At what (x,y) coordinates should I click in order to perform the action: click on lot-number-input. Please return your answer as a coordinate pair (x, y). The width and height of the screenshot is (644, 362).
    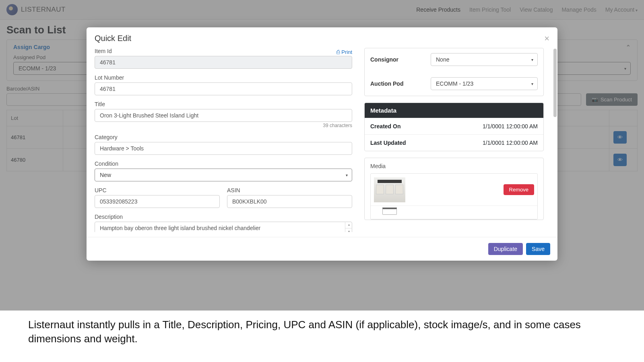
    Looking at the image, I should click on (223, 89).